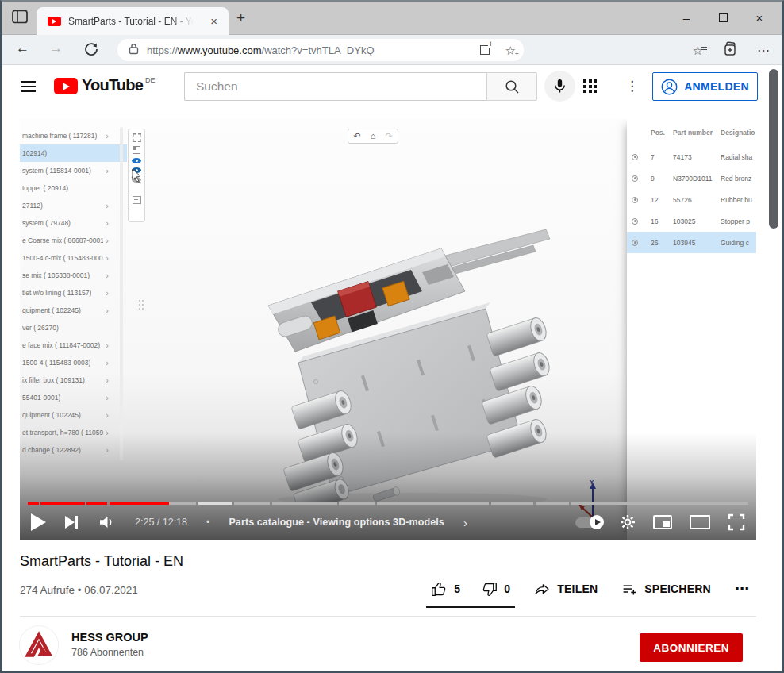 The height and width of the screenshot is (673, 784). What do you see at coordinates (56, 48) in the screenshot?
I see `forward-icon: →` at bounding box center [56, 48].